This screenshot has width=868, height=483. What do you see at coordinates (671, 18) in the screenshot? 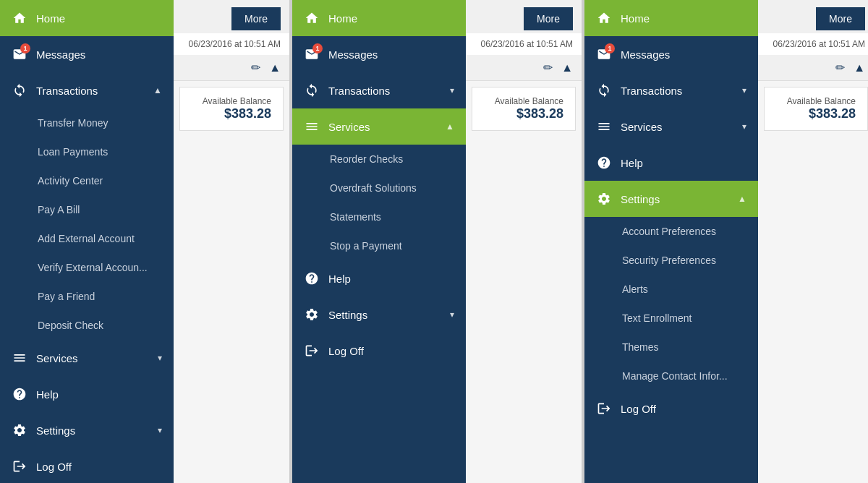
I see `sidebar-item-home-3: Home` at bounding box center [671, 18].